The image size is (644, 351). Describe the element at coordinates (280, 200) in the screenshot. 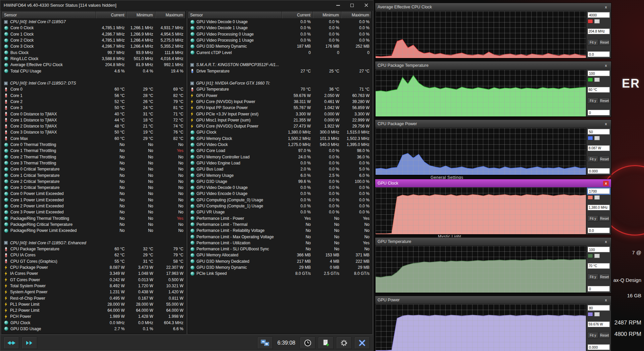

I see `sensor-row: GPU Computing (Compute_0) Usage0.0 %0.0 …` at that location.